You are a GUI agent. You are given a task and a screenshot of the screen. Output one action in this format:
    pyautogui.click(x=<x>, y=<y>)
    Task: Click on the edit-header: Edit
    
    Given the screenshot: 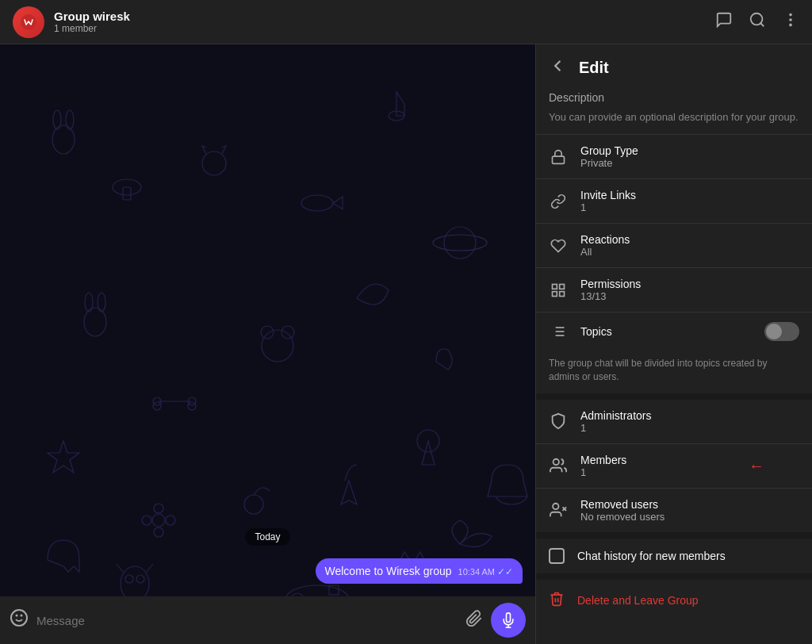 What is the action you would take?
    pyautogui.click(x=674, y=68)
    